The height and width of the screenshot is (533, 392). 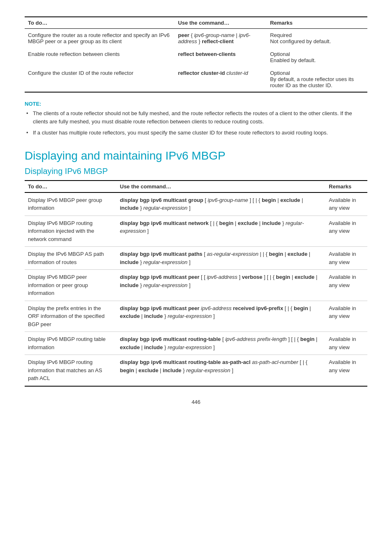 What do you see at coordinates (196, 104) in the screenshot?
I see `note-label: NOTE:` at bounding box center [196, 104].